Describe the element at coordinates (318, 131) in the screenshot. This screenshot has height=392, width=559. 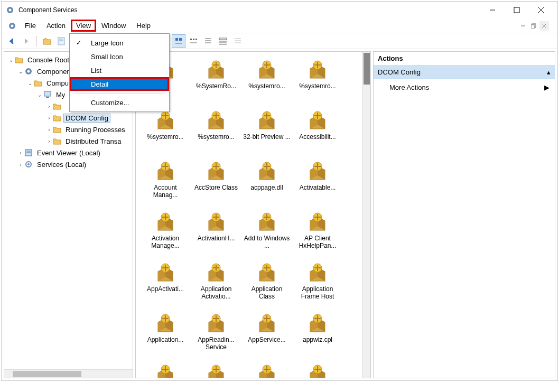
I see `list-item: Accessibilit...` at that location.